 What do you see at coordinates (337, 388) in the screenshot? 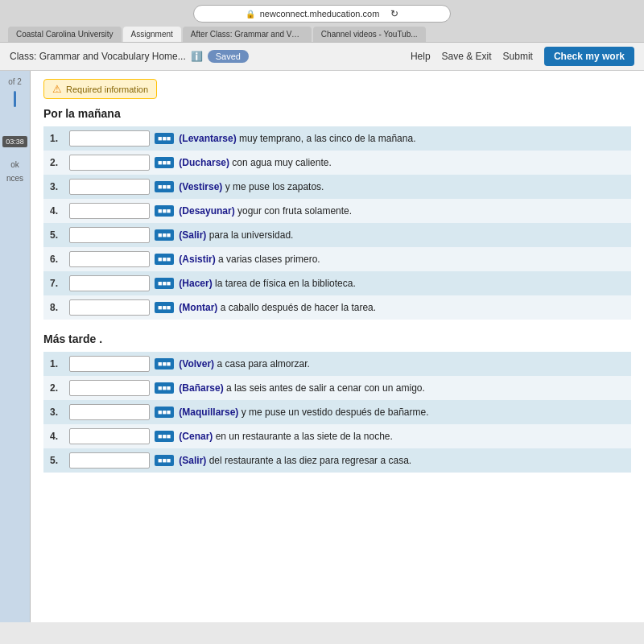
I see `list-item: 2. ■■■ (Bañarse) a las seis antes de sal…` at bounding box center [337, 388].